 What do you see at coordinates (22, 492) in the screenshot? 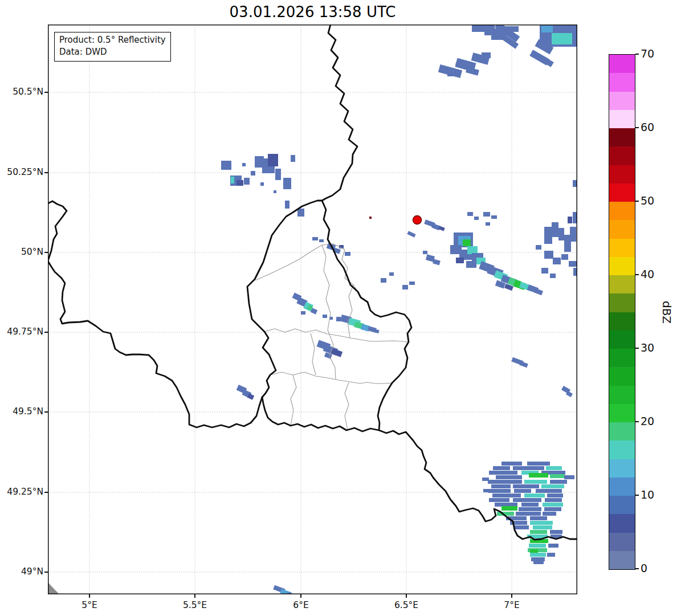
I see `y-tick-label: 49.25°N` at bounding box center [22, 492].